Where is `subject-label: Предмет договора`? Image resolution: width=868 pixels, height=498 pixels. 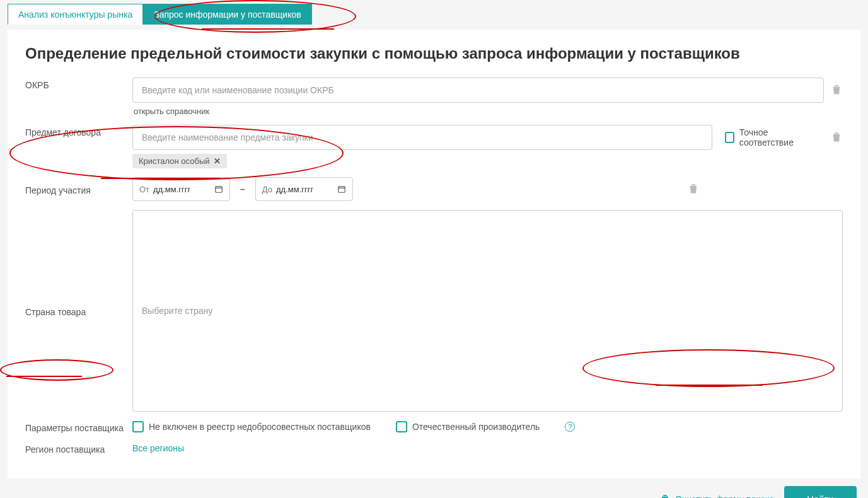
subject-label: Предмет договора is located at coordinates (79, 131).